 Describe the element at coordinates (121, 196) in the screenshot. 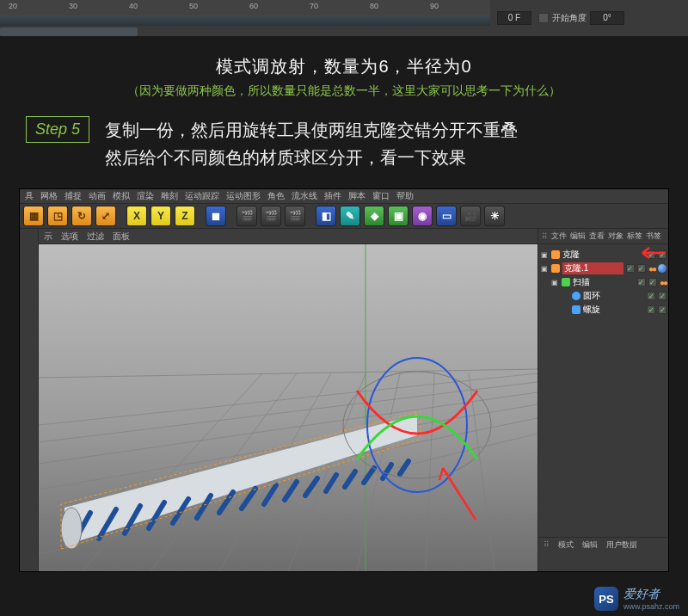

I see `menu-item: 模拟` at that location.